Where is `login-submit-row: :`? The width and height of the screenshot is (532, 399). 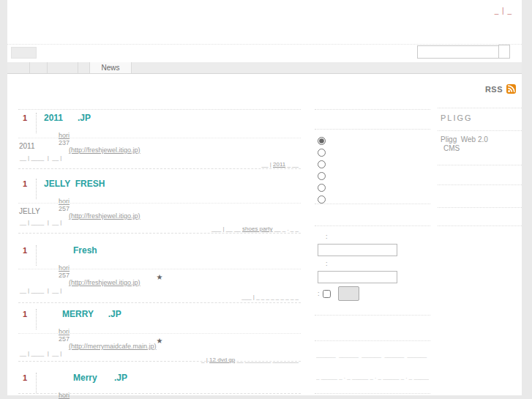
login-submit-row: : is located at coordinates (338, 294).